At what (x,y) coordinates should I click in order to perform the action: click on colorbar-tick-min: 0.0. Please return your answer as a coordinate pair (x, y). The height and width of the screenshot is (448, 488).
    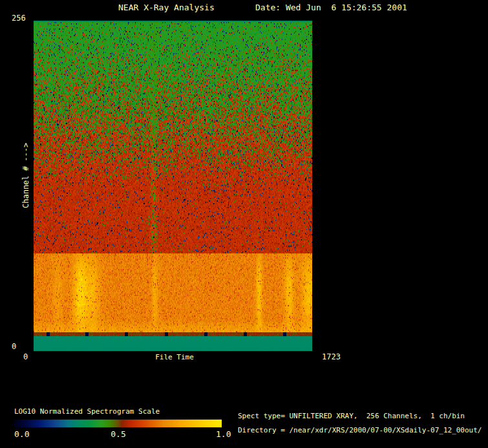
    Looking at the image, I should click on (22, 434).